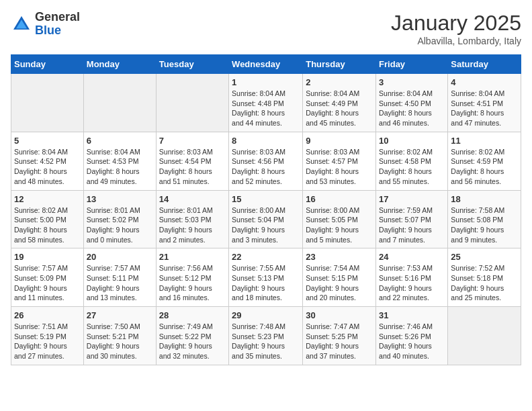  Describe the element at coordinates (266, 28) in the screenshot. I see `page-header: General Blue January 2025 Albavilla, Lom…` at that location.